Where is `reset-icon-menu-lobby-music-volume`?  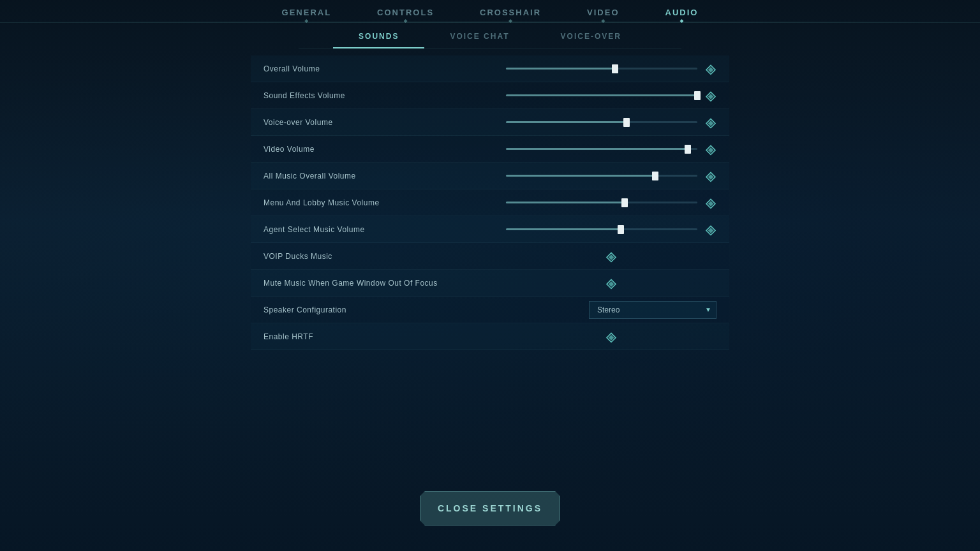
reset-icon-menu-lobby-music-volume is located at coordinates (711, 203).